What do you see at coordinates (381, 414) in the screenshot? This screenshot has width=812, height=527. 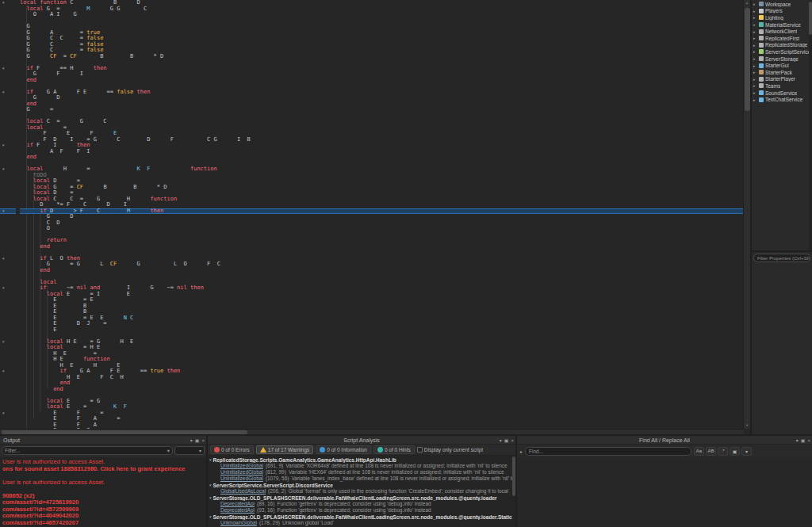 I see `code-line: E F =` at bounding box center [381, 414].